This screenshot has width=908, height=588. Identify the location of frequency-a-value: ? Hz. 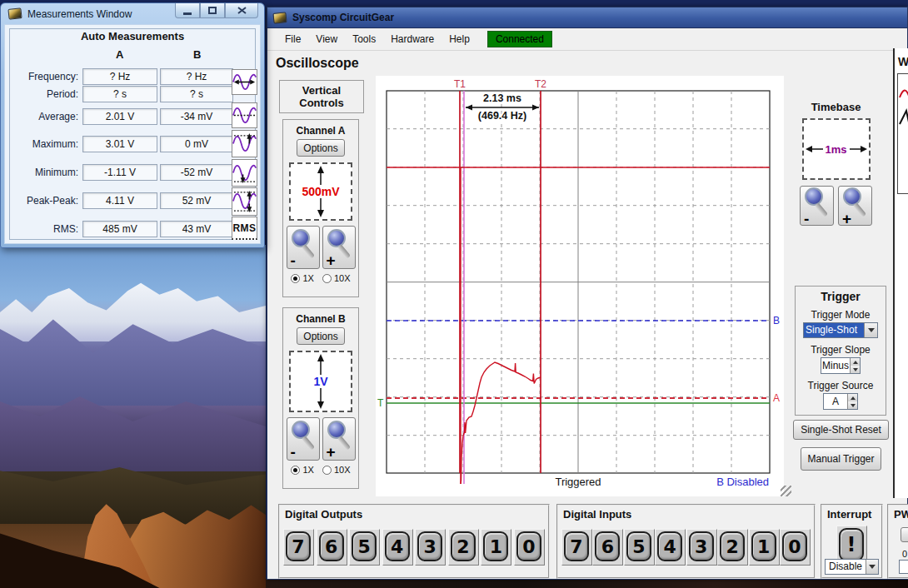
(120, 77).